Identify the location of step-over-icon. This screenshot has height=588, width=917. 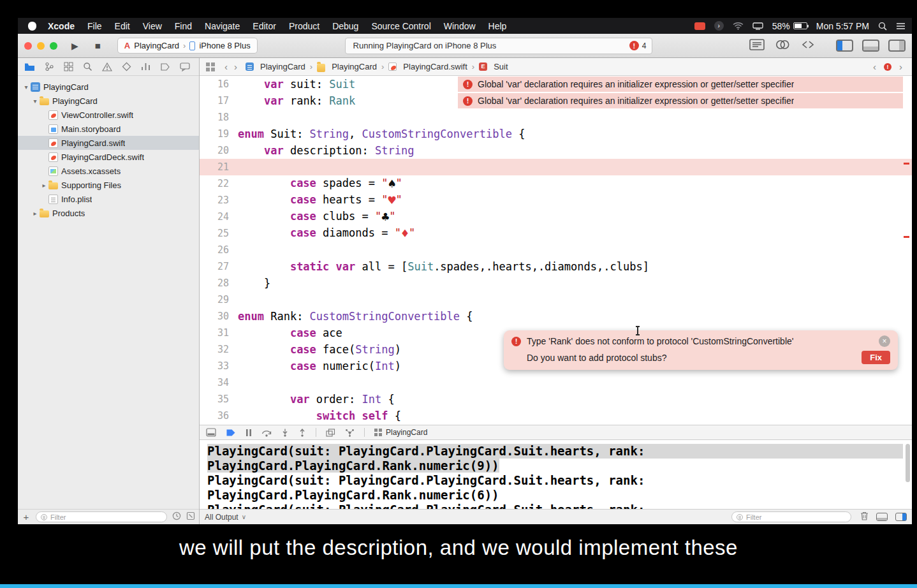
(267, 432).